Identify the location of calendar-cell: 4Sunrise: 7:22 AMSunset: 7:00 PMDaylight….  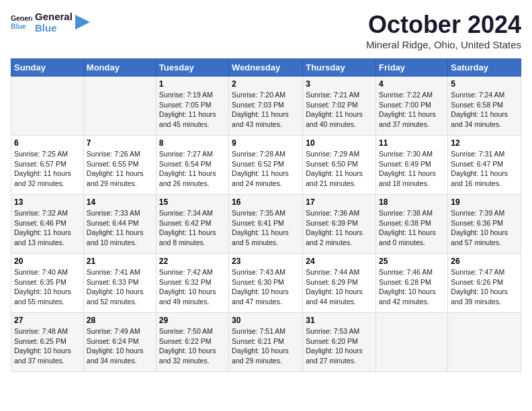
(412, 106).